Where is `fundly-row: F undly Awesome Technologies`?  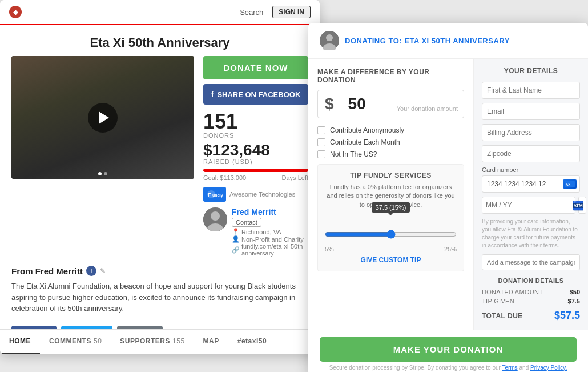
fundly-row: F undly Awesome Technologies is located at coordinates (256, 194).